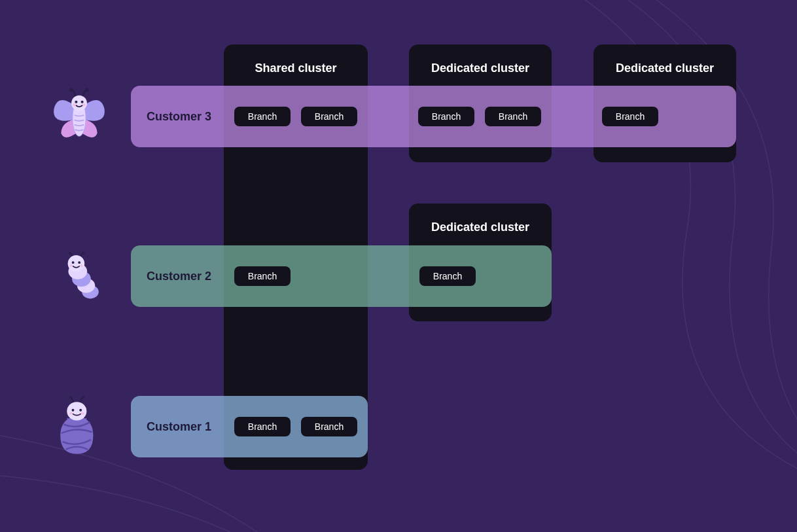 The image size is (797, 532). What do you see at coordinates (80, 276) in the screenshot?
I see `caterpillar-icon` at bounding box center [80, 276].